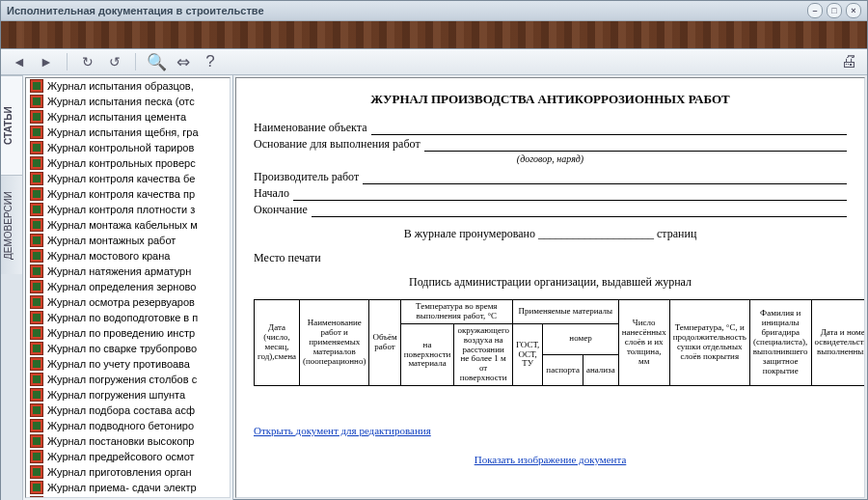 This screenshot has height=500, width=868. I want to click on th-temp: Температура во время выполнения работ, °…, so click(456, 313).